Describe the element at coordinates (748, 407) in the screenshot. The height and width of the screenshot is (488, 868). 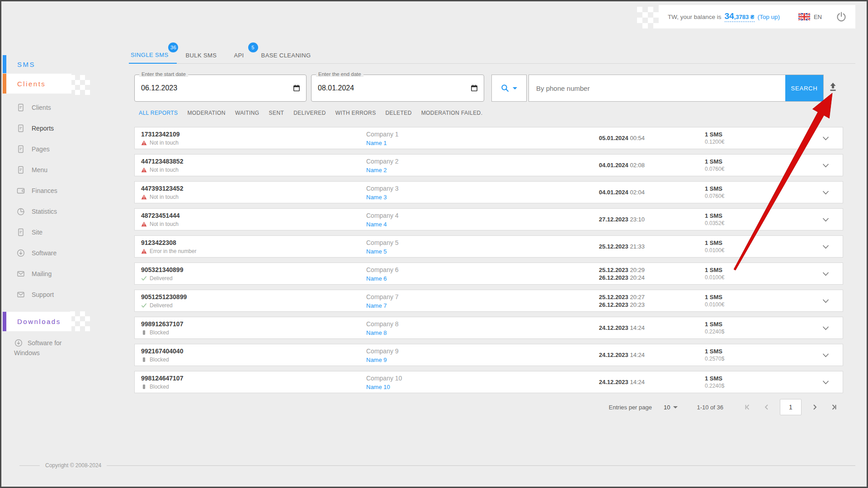
I see `first-page-button` at that location.